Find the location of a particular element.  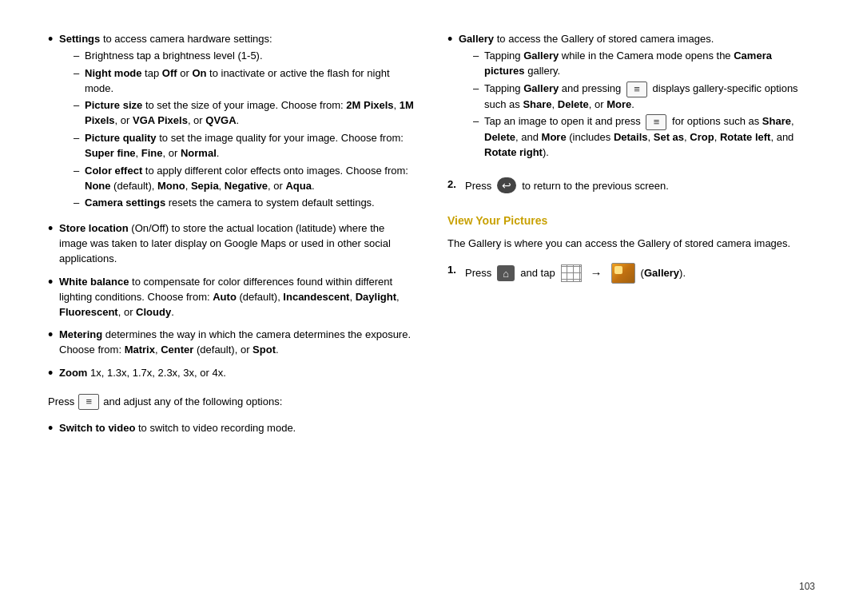

step1-suffix: (Gallery). is located at coordinates (663, 273).